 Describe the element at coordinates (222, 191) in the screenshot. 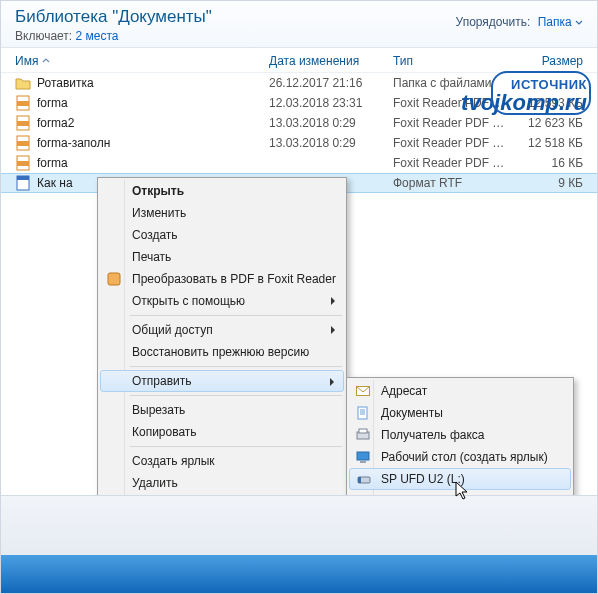

I see `menu-open: Открыть` at that location.